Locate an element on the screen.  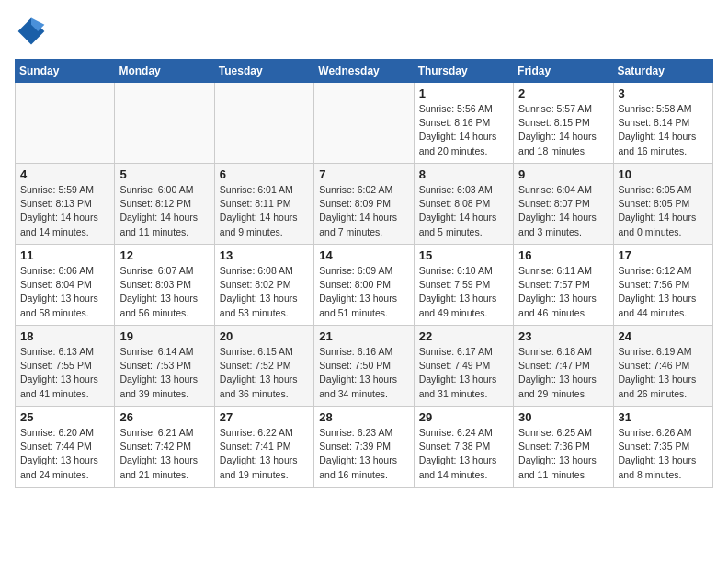
day-number: 22 is located at coordinates (463, 337).